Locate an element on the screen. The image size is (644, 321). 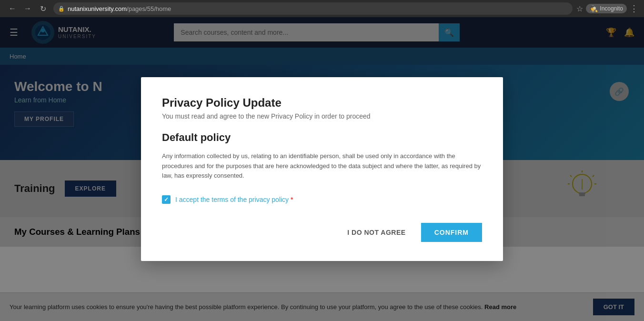
accept-terms-checkbox is located at coordinates (166, 200).